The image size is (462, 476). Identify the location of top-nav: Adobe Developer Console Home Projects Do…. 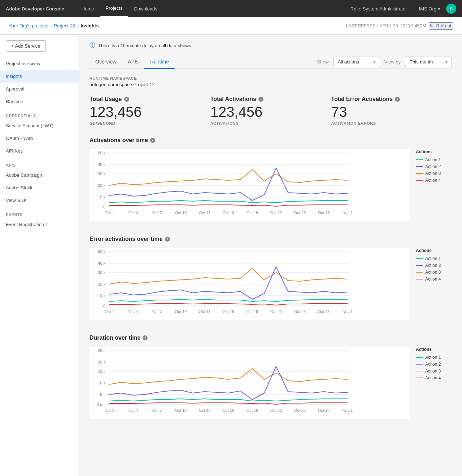
(231, 9).